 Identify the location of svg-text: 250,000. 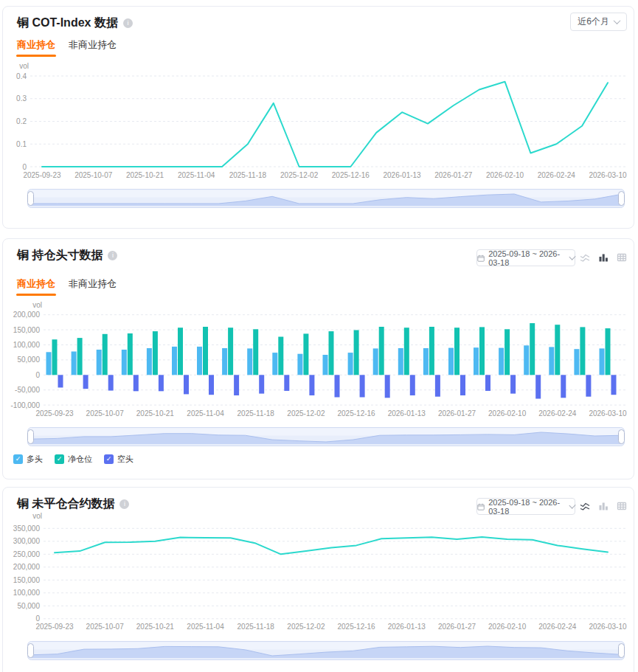
(27, 555).